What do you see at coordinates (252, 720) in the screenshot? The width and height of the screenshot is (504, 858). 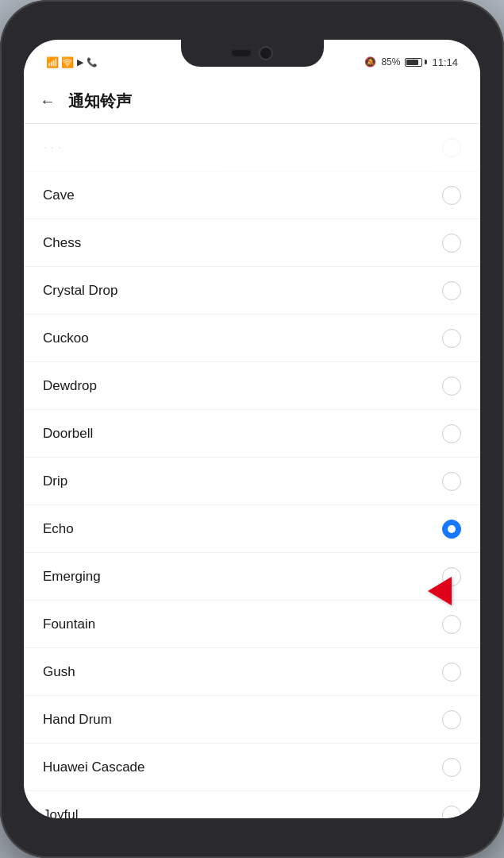 I see `list-item-hand-drum: Hand Drum` at bounding box center [252, 720].